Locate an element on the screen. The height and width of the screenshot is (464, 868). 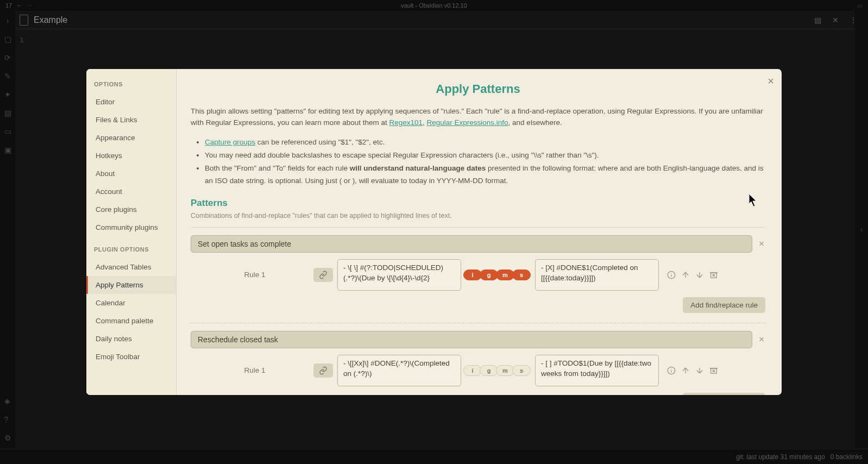
sidebar-item: Core plugins is located at coordinates (131, 210).